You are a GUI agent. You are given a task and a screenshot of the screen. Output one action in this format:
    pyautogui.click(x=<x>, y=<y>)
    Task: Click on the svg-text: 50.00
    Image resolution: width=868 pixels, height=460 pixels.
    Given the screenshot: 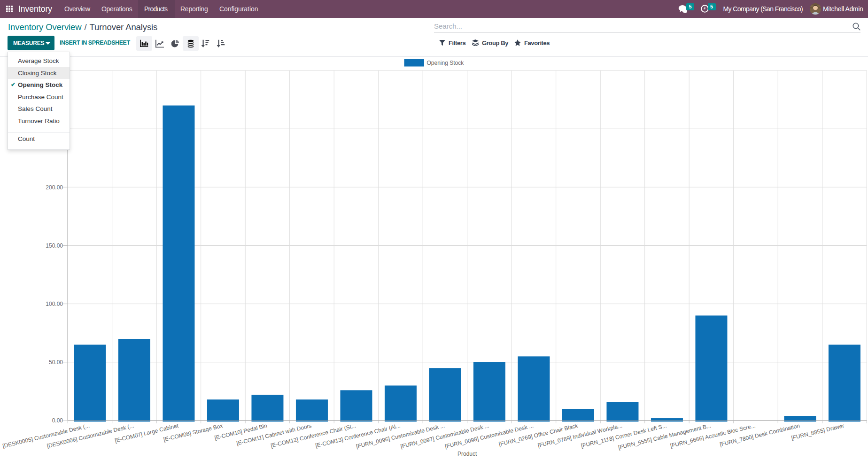 What is the action you would take?
    pyautogui.click(x=56, y=362)
    